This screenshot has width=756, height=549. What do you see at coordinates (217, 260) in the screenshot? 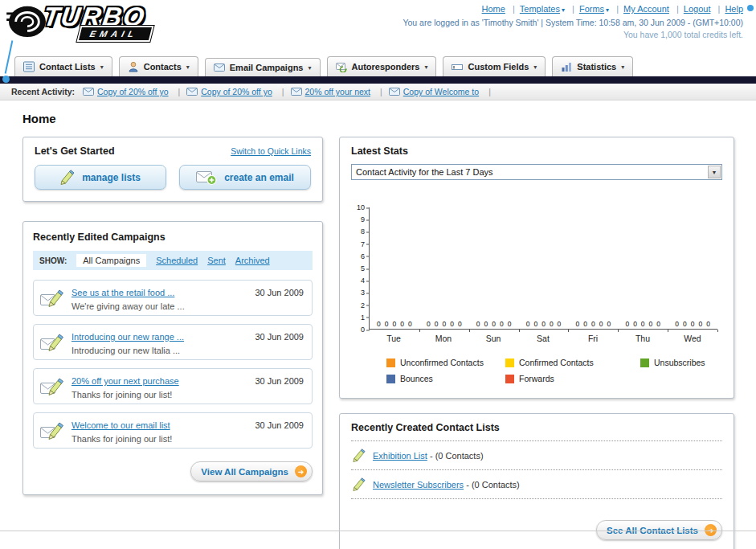
I see `filter-sent: Sent` at bounding box center [217, 260].